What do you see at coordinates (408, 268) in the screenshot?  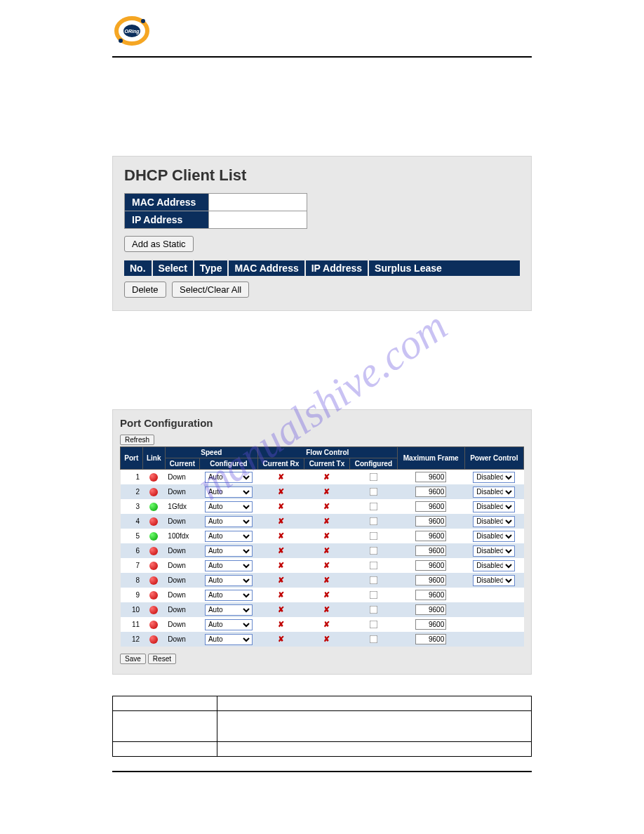 I see `col-lease: Surplus Lease` at bounding box center [408, 268].